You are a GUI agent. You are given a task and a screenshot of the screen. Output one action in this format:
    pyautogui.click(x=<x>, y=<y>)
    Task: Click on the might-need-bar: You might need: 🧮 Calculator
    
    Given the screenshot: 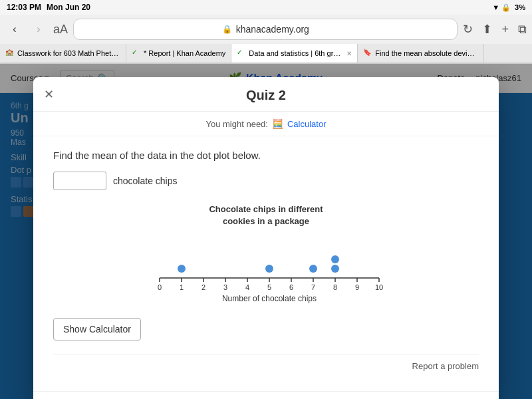 What is the action you would take?
    pyautogui.click(x=266, y=124)
    